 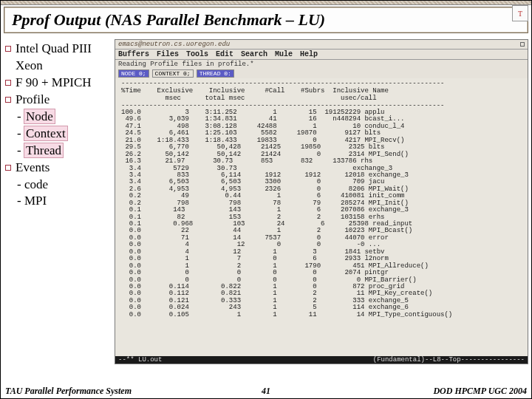 I want to click on top-texture, so click(x=266, y=3).